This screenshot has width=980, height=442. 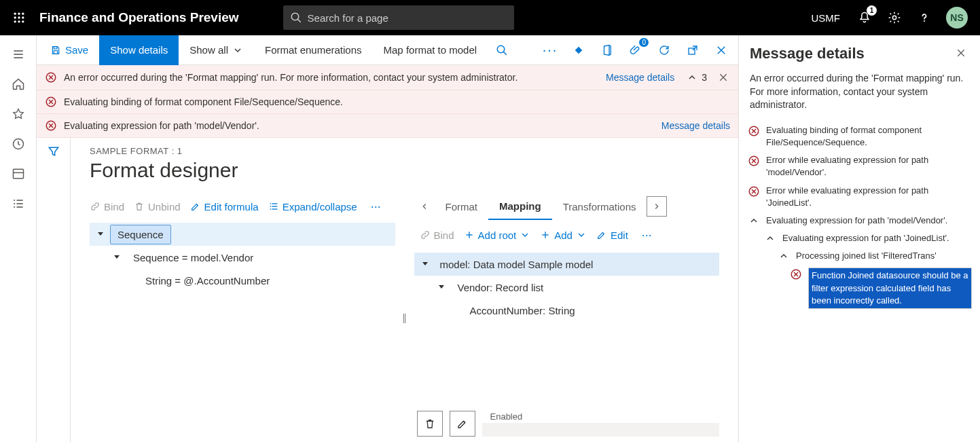 What do you see at coordinates (664, 50) in the screenshot?
I see `refresh-button` at bounding box center [664, 50].